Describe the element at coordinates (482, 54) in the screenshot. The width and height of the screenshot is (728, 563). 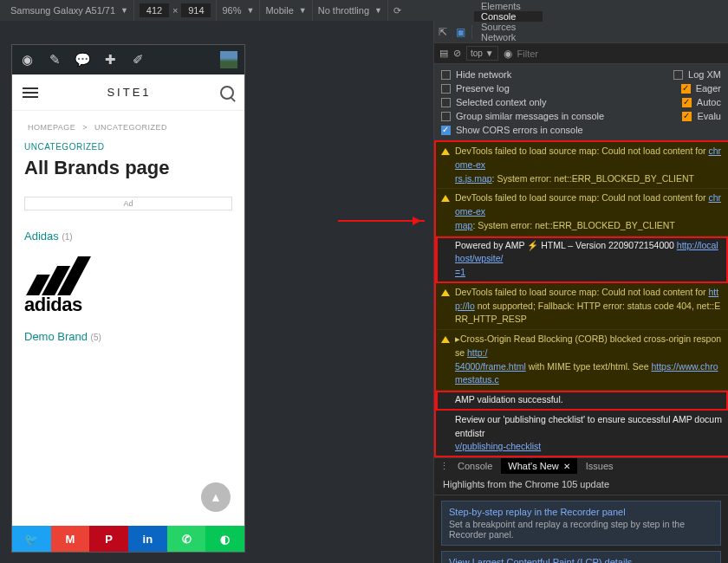
I see `context-select: top ▼` at that location.